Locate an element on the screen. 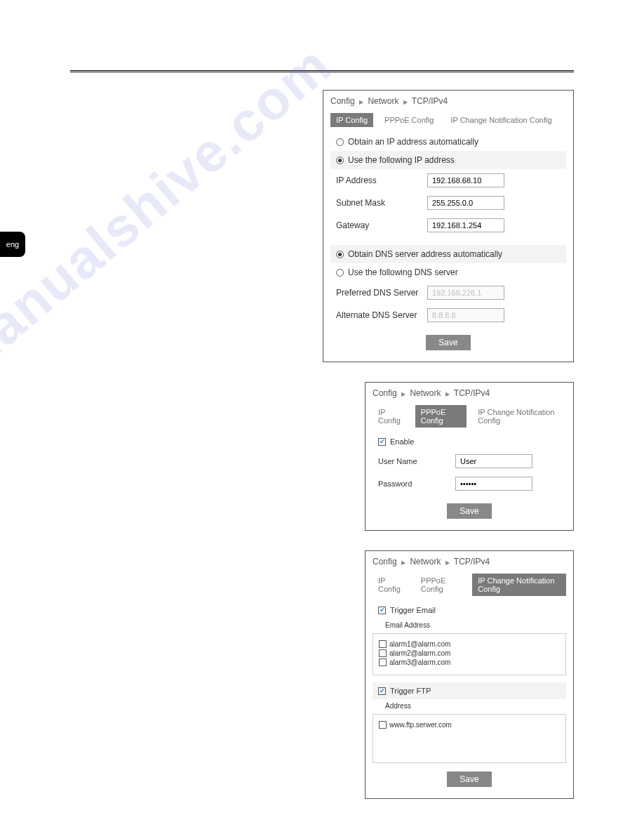 The width and height of the screenshot is (644, 834). field-label: User Name is located at coordinates (417, 461).